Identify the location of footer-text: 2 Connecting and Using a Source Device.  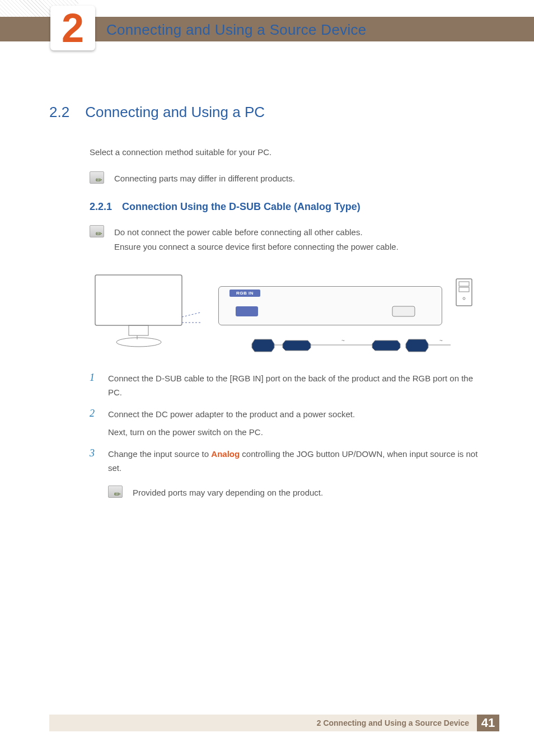
(393, 723).